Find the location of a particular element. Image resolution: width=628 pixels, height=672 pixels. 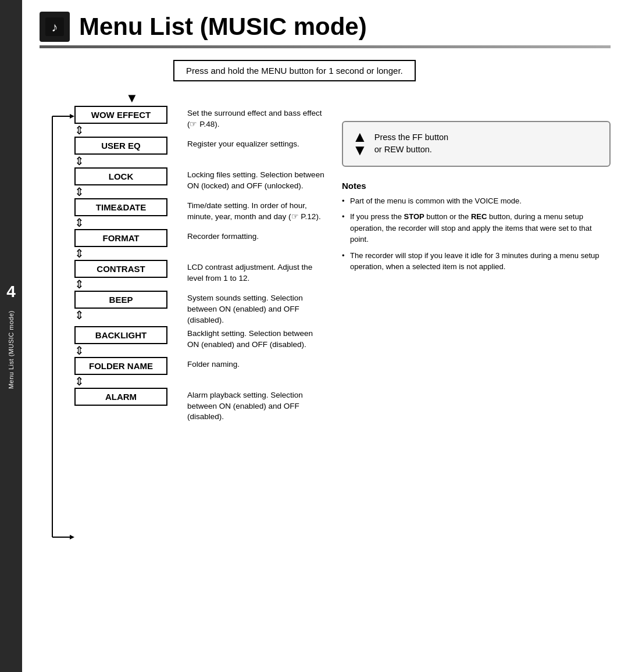

desc-alarm: Alarm playback setting. Selection betwee… is located at coordinates (252, 406).